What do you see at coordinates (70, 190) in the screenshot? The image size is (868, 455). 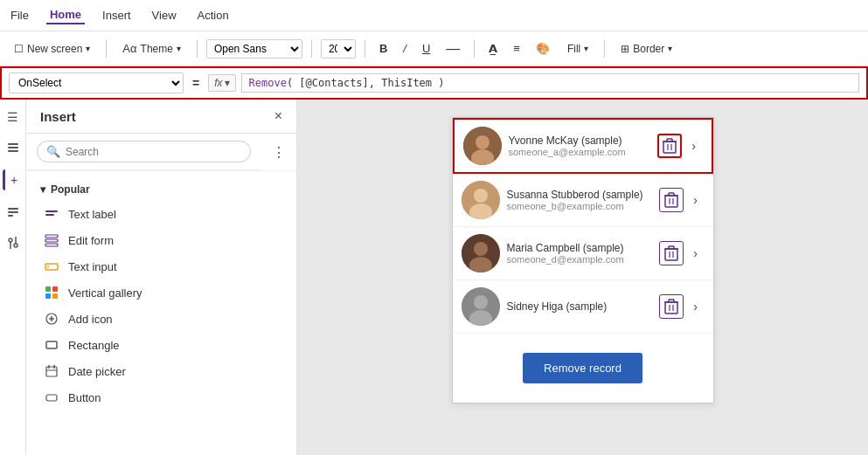 I see `category-label: Popular` at bounding box center [70, 190].